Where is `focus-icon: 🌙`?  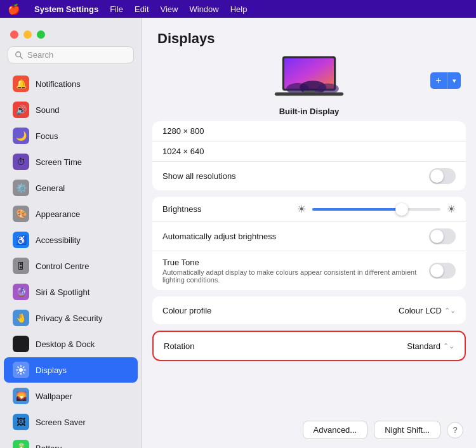
focus-icon: 🌙 is located at coordinates (21, 136).